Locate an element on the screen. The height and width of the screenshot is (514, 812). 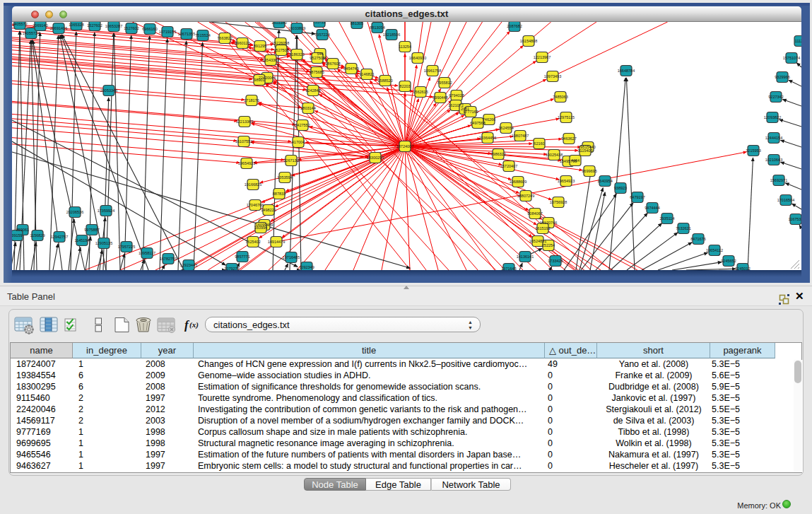
svg-text: 18300295 is located at coordinates (375, 158).